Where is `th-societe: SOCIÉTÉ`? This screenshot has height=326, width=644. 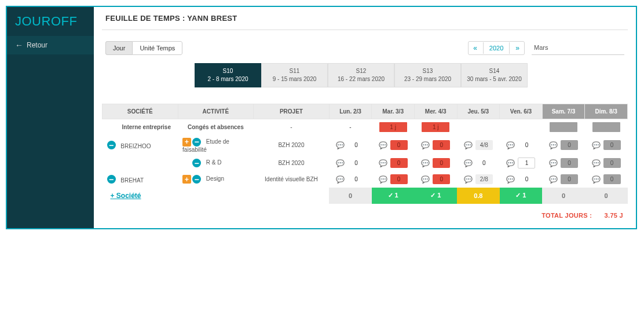
th-societe: SOCIÉTÉ is located at coordinates (140, 112).